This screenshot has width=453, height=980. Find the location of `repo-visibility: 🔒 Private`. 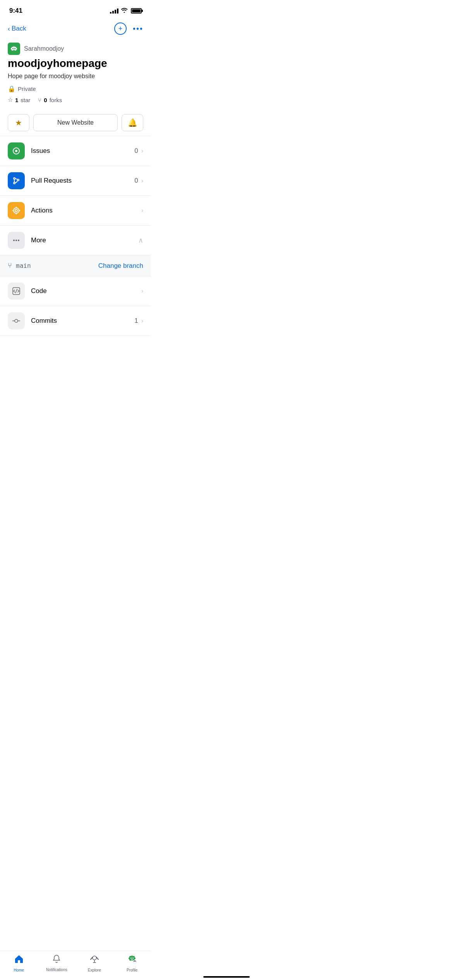

repo-visibility: 🔒 Private is located at coordinates (76, 89).